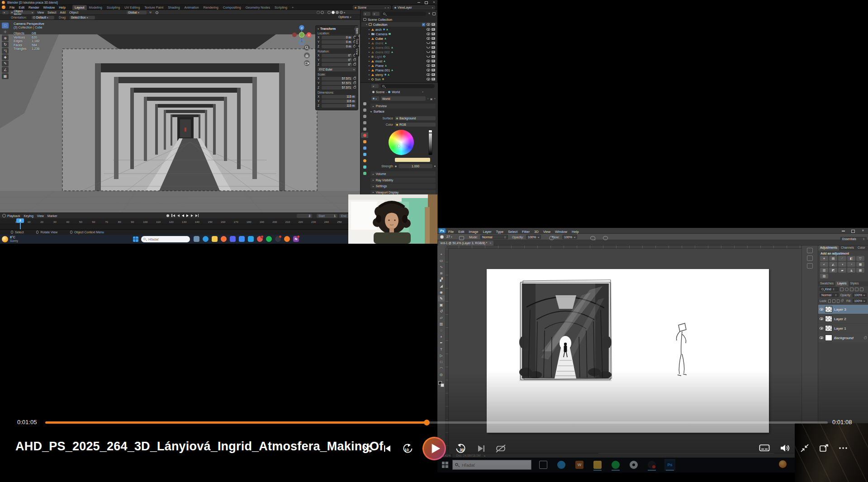 This screenshot has height=482, width=868. Describe the element at coordinates (785, 448) in the screenshot. I see `volume-icon` at that location.